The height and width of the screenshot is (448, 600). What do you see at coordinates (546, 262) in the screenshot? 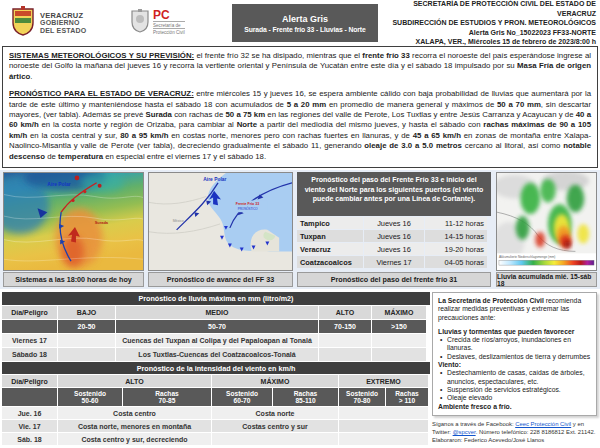
I see `rain-map-colorbar` at bounding box center [546, 262].